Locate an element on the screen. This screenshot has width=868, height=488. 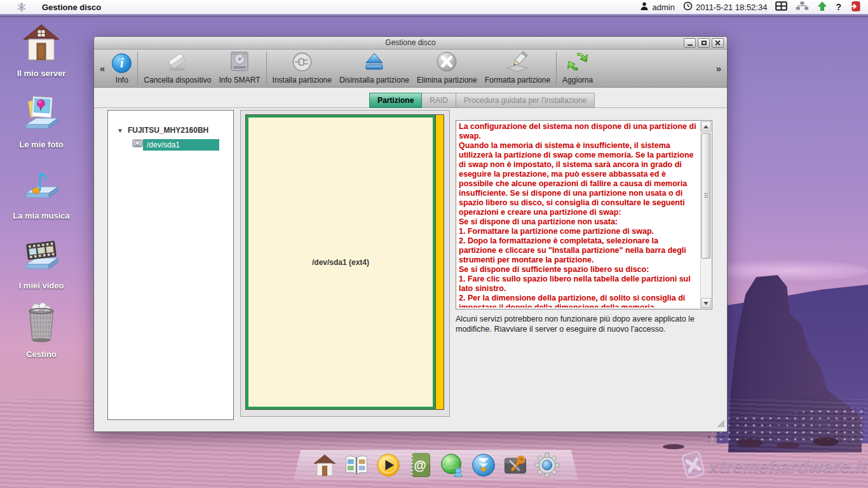
toolbar-scroll-left: « is located at coordinates (102, 69).